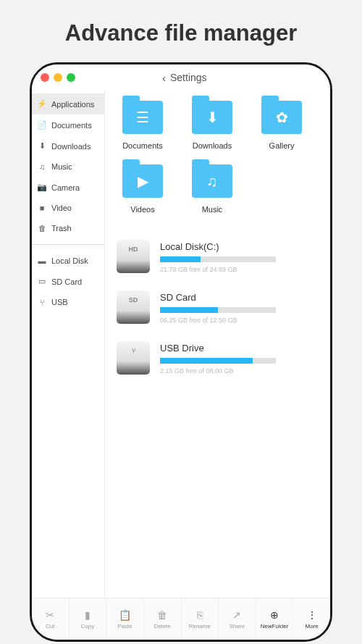  I want to click on sidebar-item-camera: 📷Camera, so click(68, 187).